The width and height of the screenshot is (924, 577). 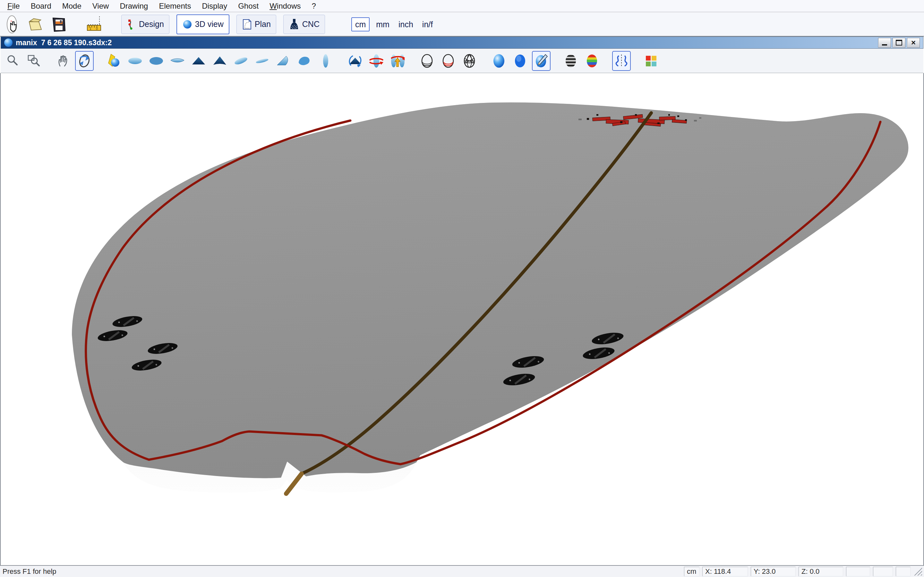 I want to click on view-deck-icon, so click(x=135, y=61).